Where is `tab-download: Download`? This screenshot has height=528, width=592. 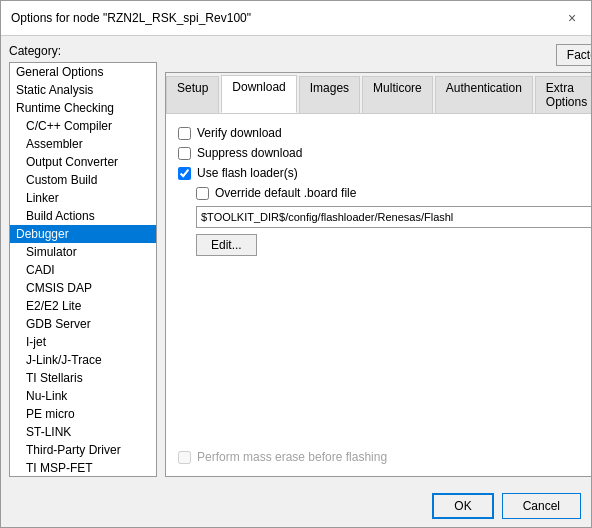 tab-download: Download is located at coordinates (258, 94).